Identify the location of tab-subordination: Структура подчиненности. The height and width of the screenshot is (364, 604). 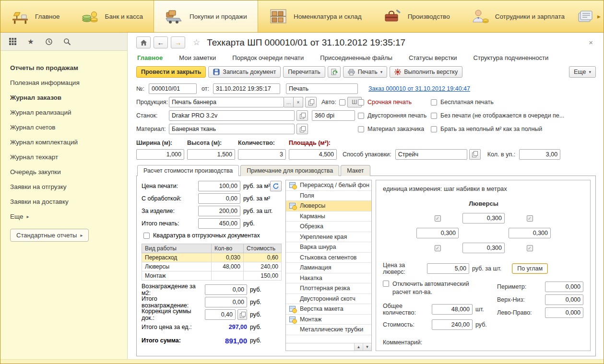
(511, 58).